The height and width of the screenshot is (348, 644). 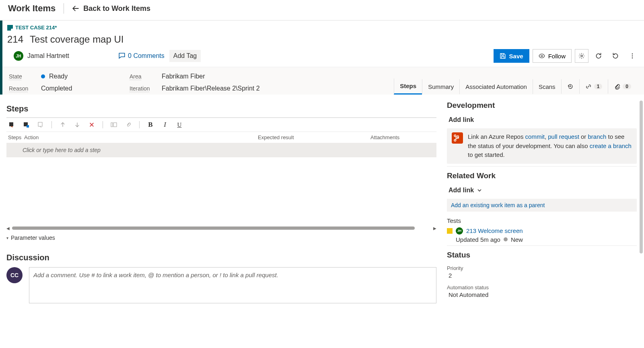 What do you see at coordinates (582, 56) in the screenshot?
I see `settings-button` at bounding box center [582, 56].